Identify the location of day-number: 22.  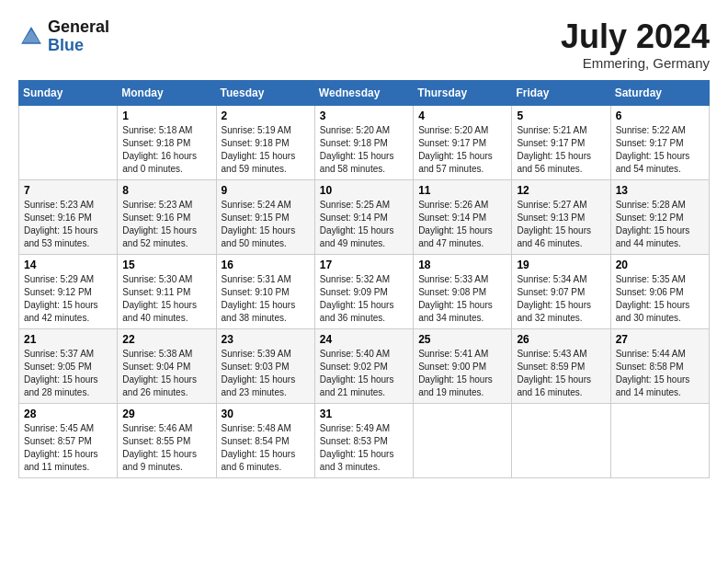
(166, 339).